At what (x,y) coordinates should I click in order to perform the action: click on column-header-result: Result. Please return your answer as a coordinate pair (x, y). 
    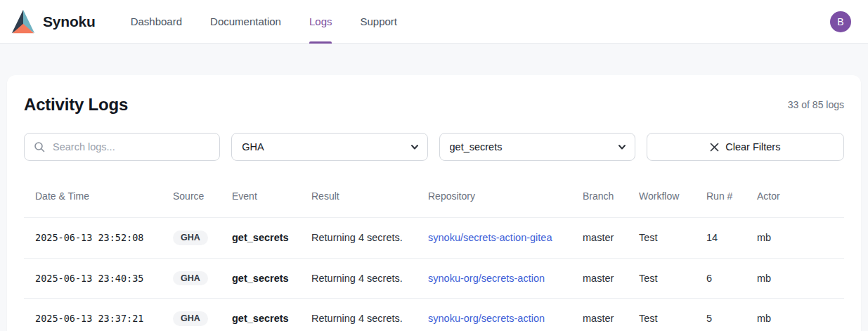
    Looking at the image, I should click on (358, 200).